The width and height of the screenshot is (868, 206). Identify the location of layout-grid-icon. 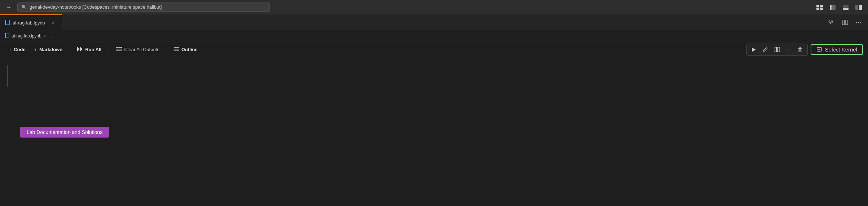
(820, 7).